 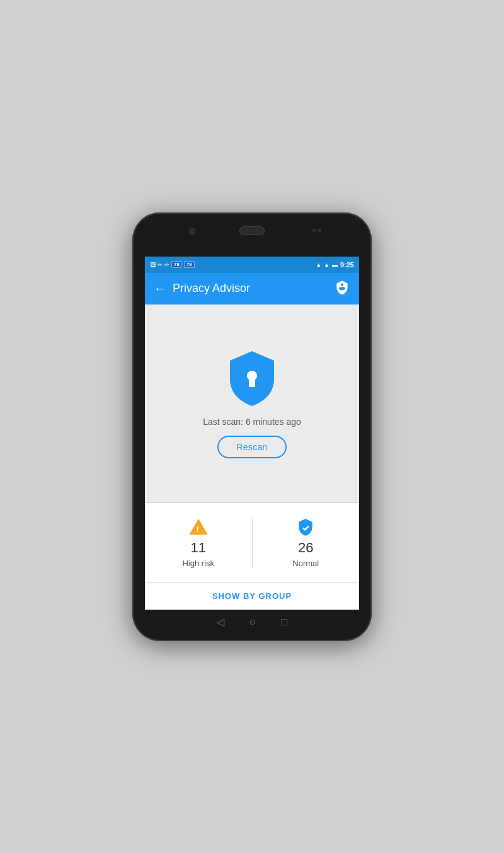 What do you see at coordinates (198, 542) in the screenshot?
I see `high-risk-stat: ! 11 High risk` at bounding box center [198, 542].